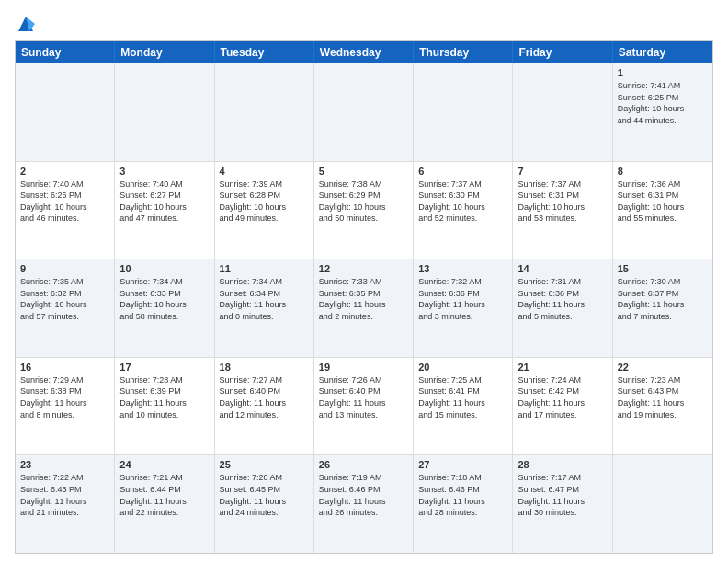 This screenshot has height=563, width=728. What do you see at coordinates (265, 397) in the screenshot?
I see `day-info: Sunrise: 7:27 AM Sunset: 6:40 PM Dayligh…` at bounding box center [265, 397].